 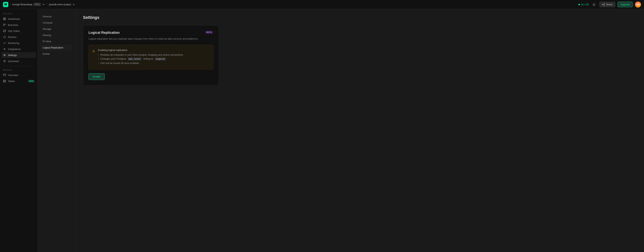 What do you see at coordinates (44, 4) in the screenshot?
I see `chevron-down-icon` at bounding box center [44, 4].